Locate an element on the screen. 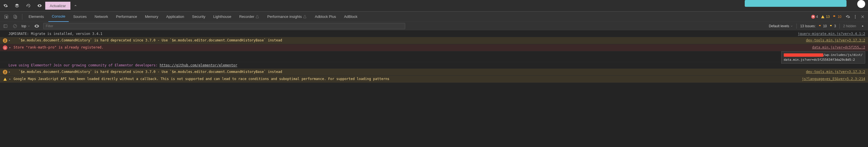 This screenshot has height=147, width=868. redacted-host is located at coordinates (803, 55).